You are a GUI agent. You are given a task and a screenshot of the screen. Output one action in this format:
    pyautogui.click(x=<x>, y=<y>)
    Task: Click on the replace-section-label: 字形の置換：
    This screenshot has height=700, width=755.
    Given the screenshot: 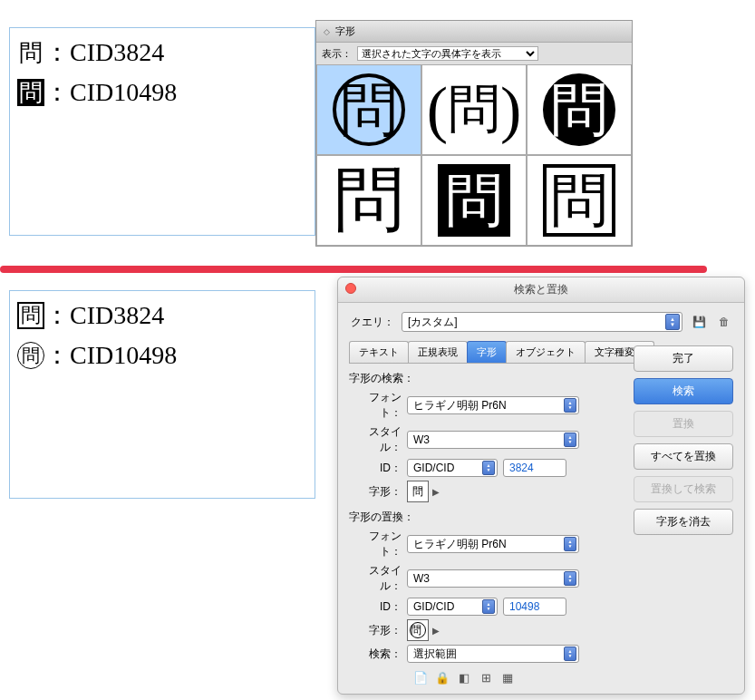 What is the action you would take?
    pyautogui.click(x=480, y=517)
    